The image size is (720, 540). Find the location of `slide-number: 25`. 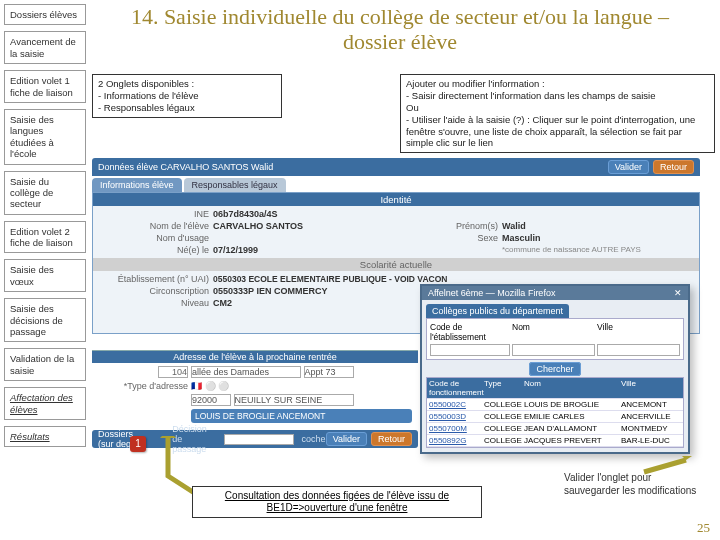

slide-number: 25 is located at coordinates (704, 528).